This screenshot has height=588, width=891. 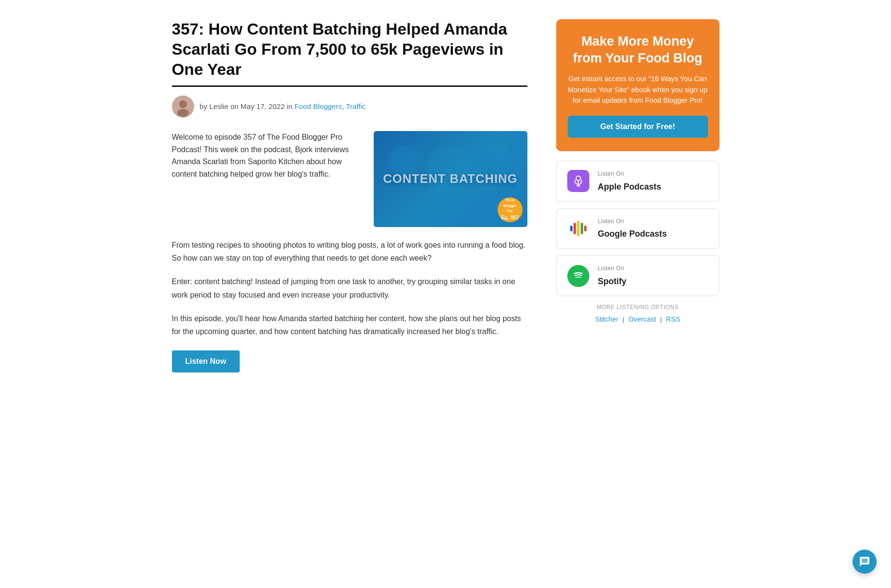 What do you see at coordinates (578, 228) in the screenshot?
I see `google-podcasts-icon` at bounding box center [578, 228].